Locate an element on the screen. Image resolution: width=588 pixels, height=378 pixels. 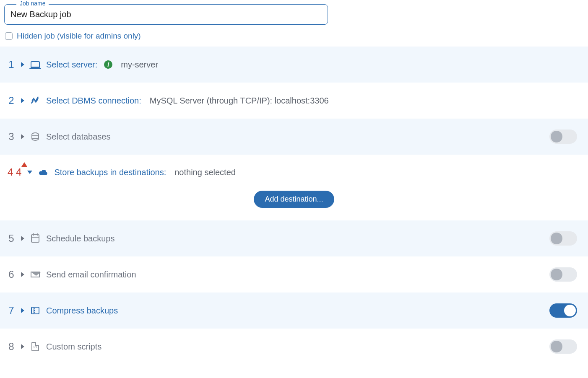
compress-toggle is located at coordinates (563, 311).